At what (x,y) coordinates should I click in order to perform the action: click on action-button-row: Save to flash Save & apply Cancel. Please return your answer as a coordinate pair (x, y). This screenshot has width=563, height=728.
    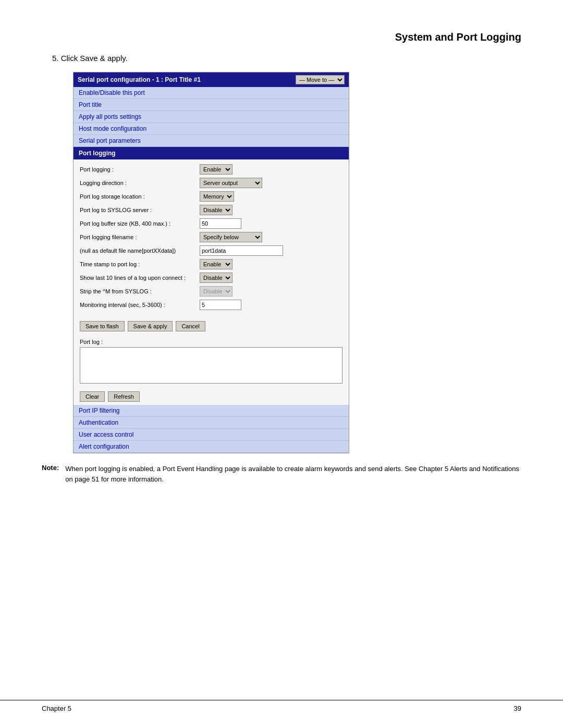
    Looking at the image, I should click on (211, 326).